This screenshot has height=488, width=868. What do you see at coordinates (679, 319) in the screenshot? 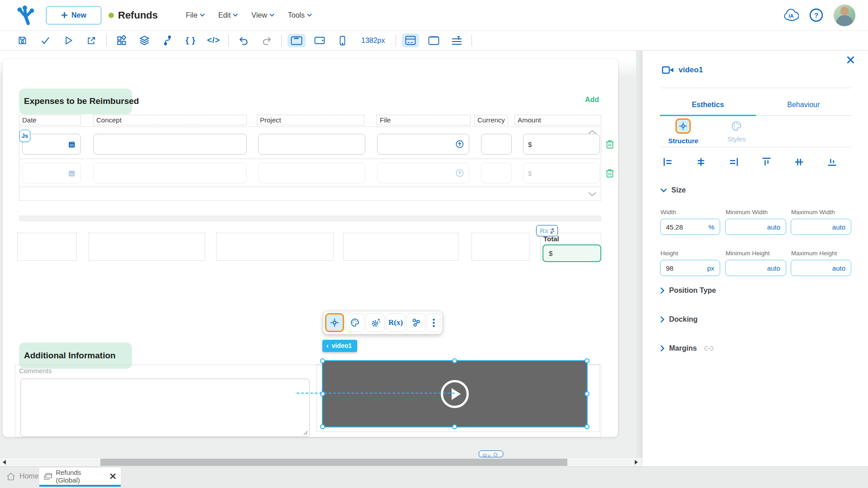
I see `section-docking: Docking` at bounding box center [679, 319].